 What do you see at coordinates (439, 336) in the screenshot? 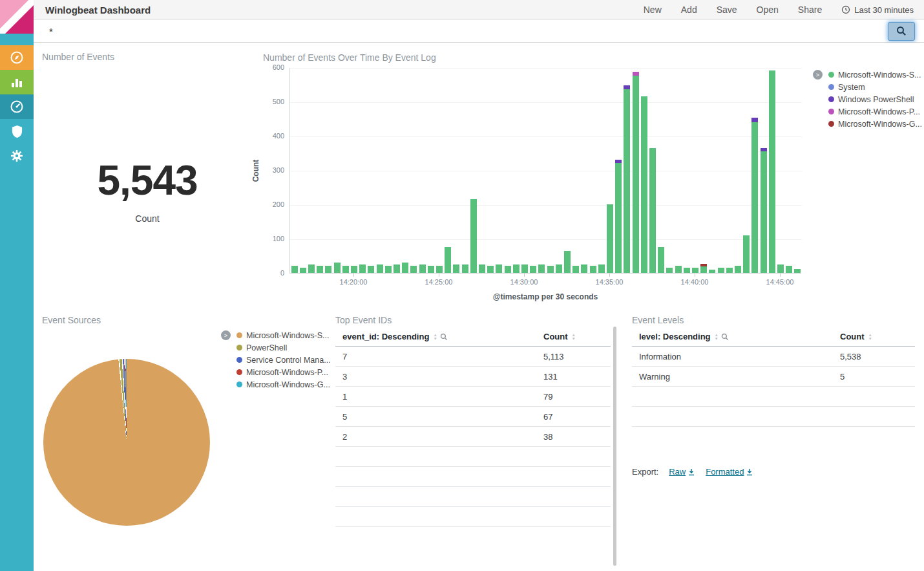
I see `column-header-event-id: event_id: Descending ▲▼` at bounding box center [439, 336].